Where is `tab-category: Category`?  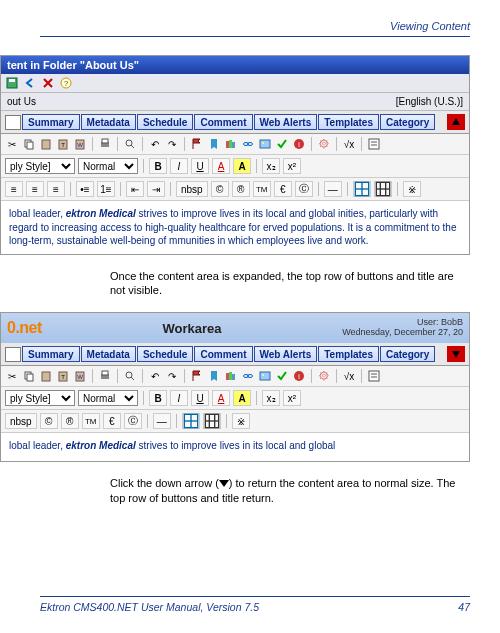
tab-category: Category is located at coordinates (408, 122).